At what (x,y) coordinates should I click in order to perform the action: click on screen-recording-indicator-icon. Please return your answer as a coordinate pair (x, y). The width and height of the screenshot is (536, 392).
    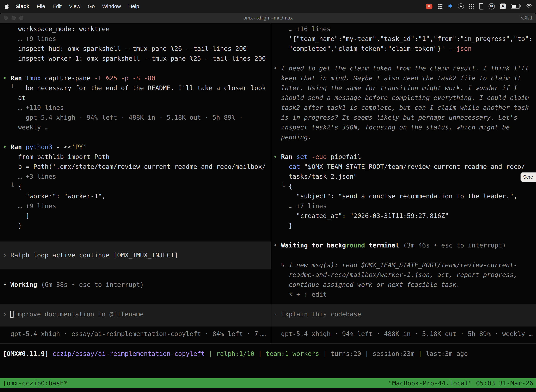
    Looking at the image, I should click on (429, 6).